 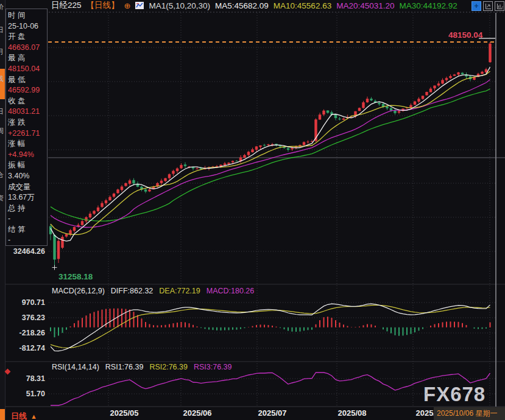 I want to click on rail-menu-item: 周, so click(x=2, y=131).